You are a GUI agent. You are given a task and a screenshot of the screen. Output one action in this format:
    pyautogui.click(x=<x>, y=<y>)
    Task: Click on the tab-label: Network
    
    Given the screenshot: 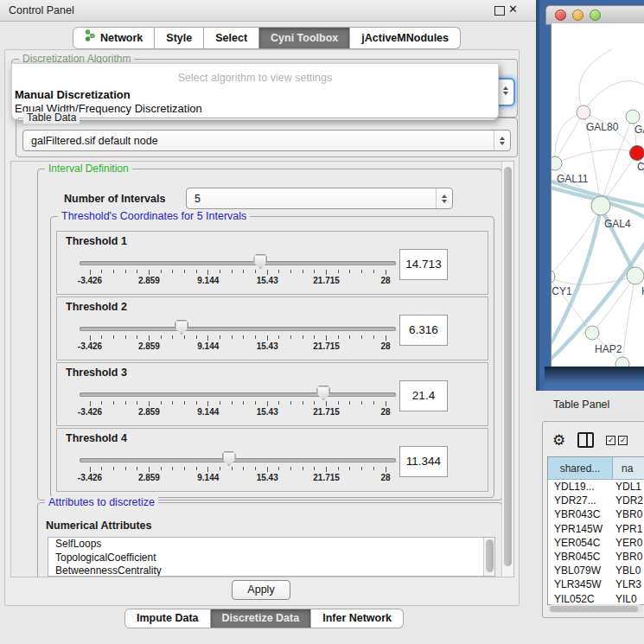 What is the action you would take?
    pyautogui.click(x=121, y=38)
    